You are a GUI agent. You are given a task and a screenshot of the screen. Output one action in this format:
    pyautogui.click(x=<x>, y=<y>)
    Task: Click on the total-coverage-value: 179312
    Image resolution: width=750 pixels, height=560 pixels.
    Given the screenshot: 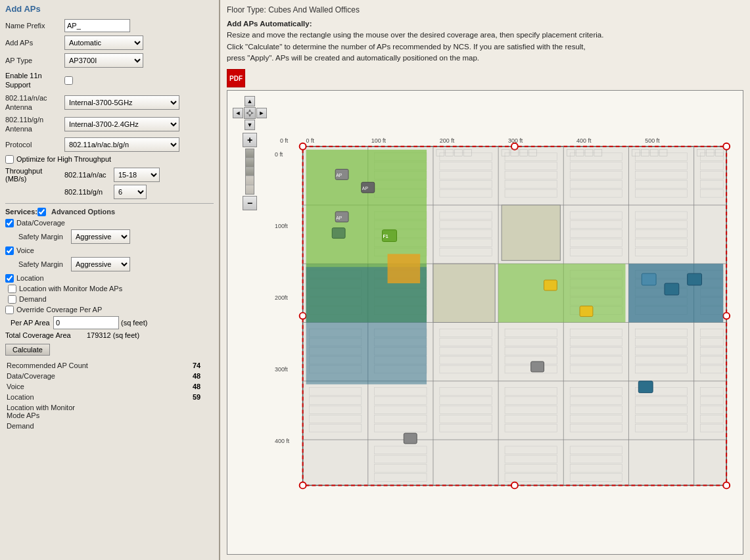 What is the action you would take?
    pyautogui.click(x=99, y=335)
    